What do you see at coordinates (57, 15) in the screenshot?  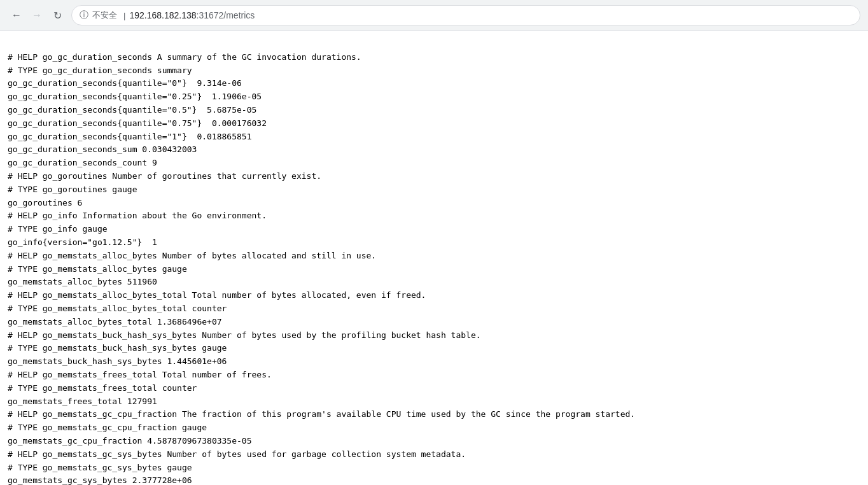 I see `reload-button: ↻` at bounding box center [57, 15].